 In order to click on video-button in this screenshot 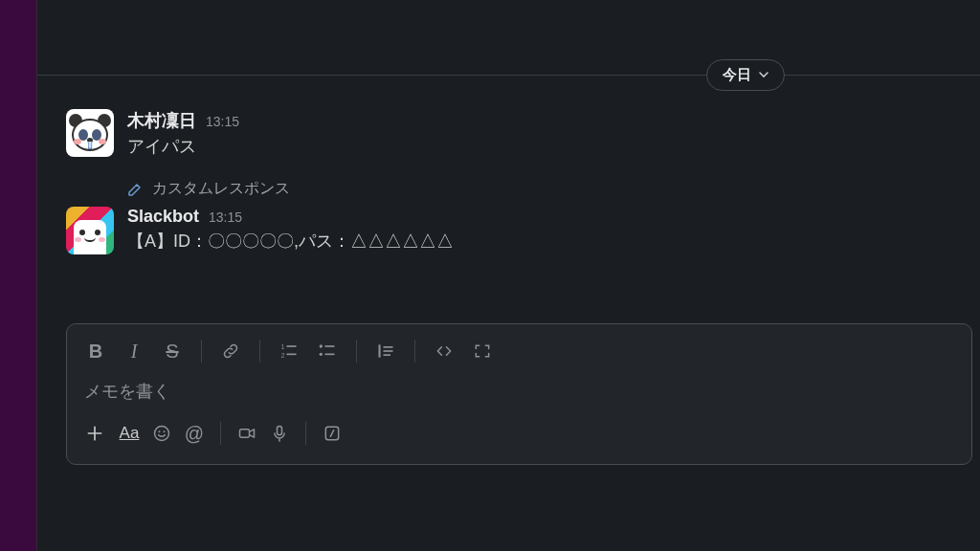, I will do `click(247, 433)`.